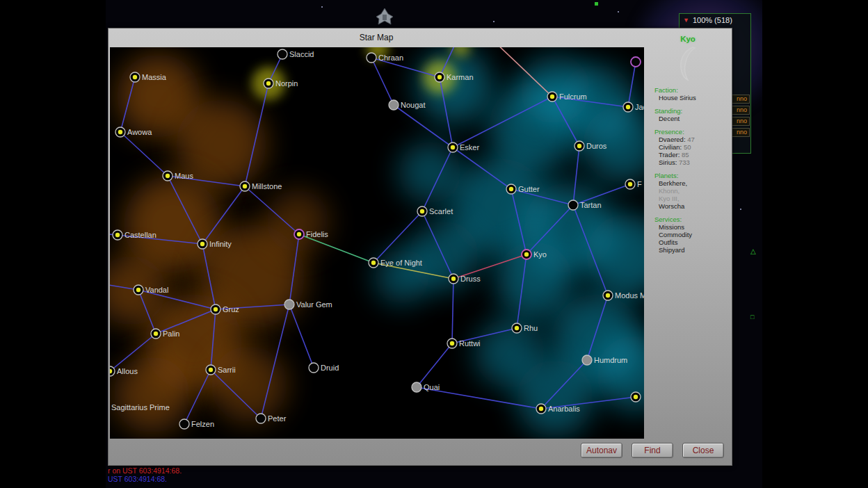  What do you see at coordinates (154, 77) in the screenshot?
I see `map-label: Massia` at bounding box center [154, 77].